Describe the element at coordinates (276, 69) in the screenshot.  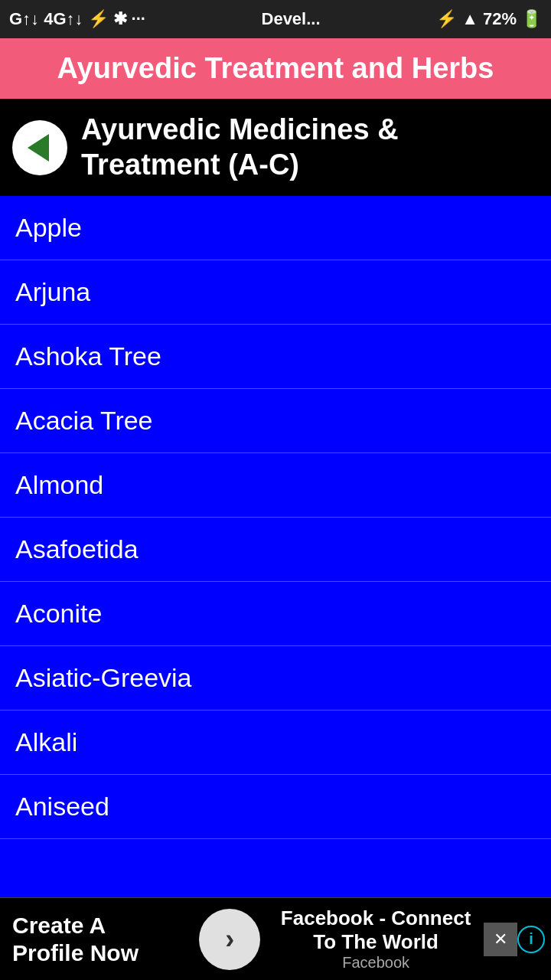
I see `app-title: Ayurvedic Treatment and Herbs` at that location.